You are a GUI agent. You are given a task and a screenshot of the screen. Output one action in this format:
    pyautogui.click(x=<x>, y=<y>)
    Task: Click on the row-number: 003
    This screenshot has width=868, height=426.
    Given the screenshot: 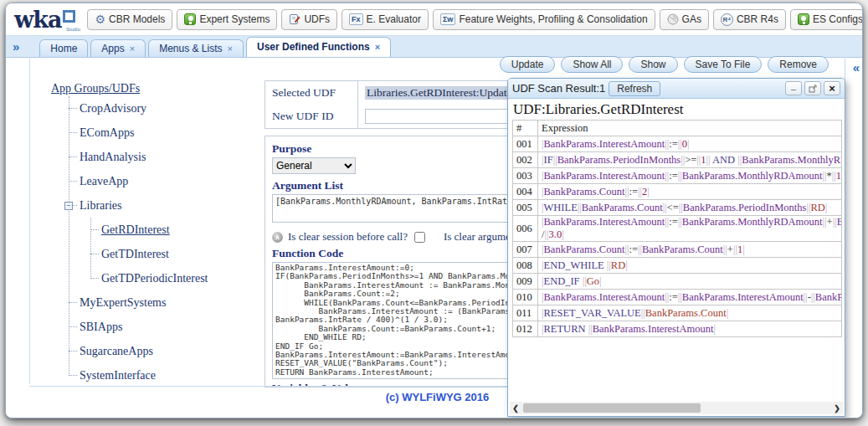 What is the action you would take?
    pyautogui.click(x=526, y=176)
    